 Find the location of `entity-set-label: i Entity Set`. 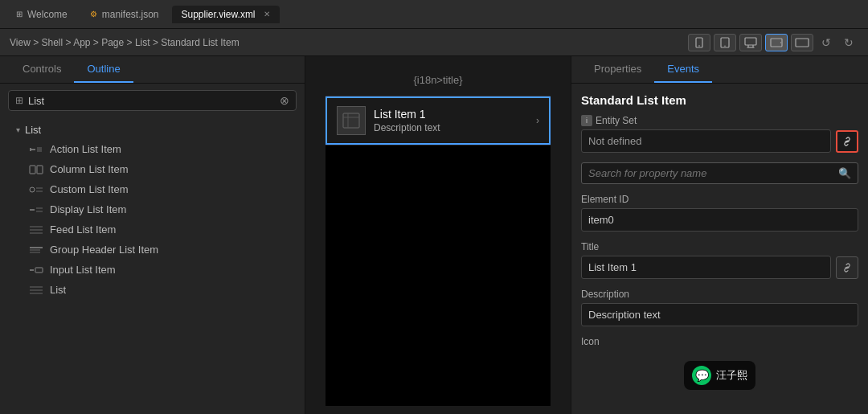

entity-set-label: i Entity Set is located at coordinates (720, 121).